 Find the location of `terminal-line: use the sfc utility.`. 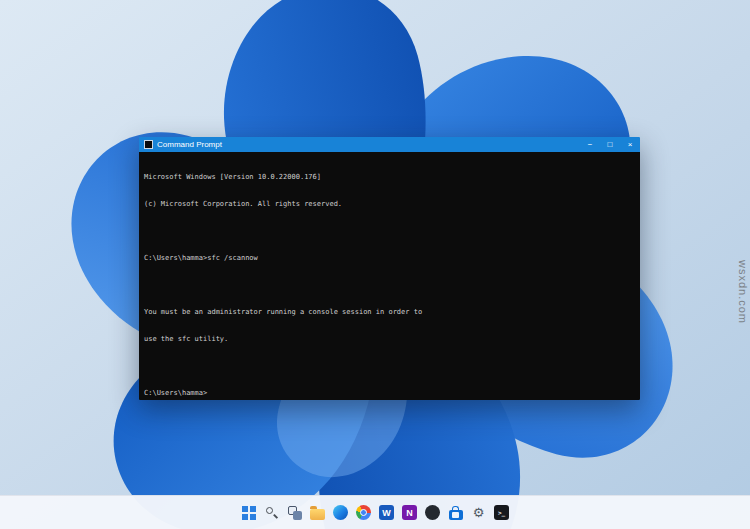

terminal-line: use the sfc utility. is located at coordinates (390, 340).